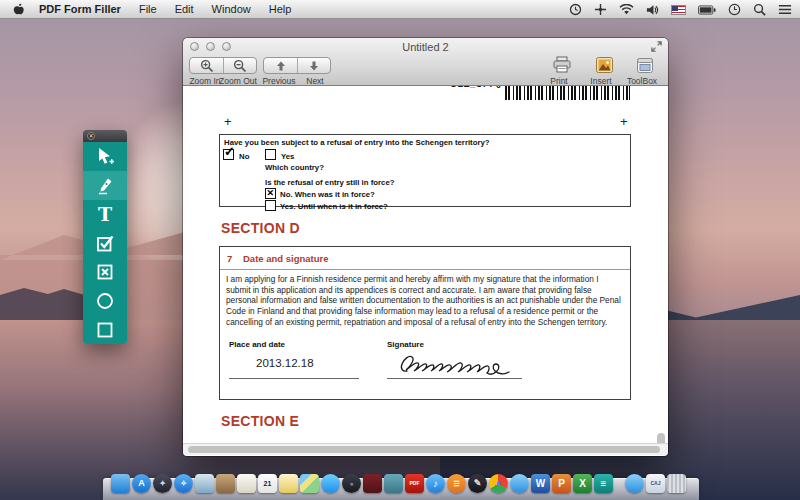 This screenshot has height=500, width=800. Describe the element at coordinates (105, 244) in the screenshot. I see `checkbox-check-tool` at that location.